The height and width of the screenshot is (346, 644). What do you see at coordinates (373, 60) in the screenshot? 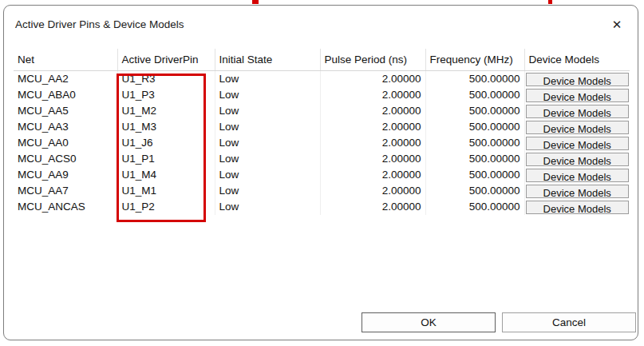
I see `column-header-pulse-period: Pulse Period (ns)` at bounding box center [373, 60].